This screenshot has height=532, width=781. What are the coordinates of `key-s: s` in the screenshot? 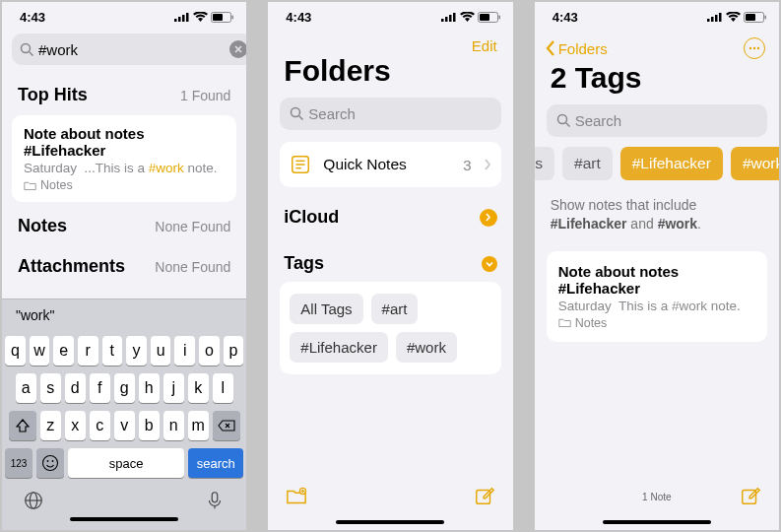 It's located at (51, 388).